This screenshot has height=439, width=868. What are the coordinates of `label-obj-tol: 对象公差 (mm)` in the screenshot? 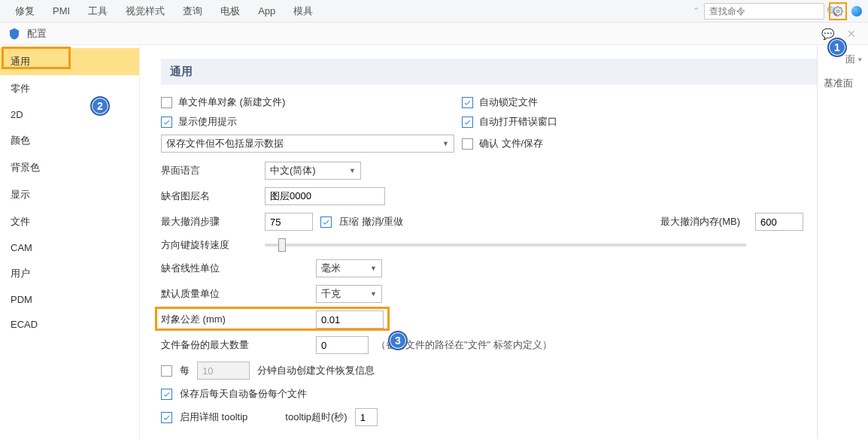 It's located at (235, 319).